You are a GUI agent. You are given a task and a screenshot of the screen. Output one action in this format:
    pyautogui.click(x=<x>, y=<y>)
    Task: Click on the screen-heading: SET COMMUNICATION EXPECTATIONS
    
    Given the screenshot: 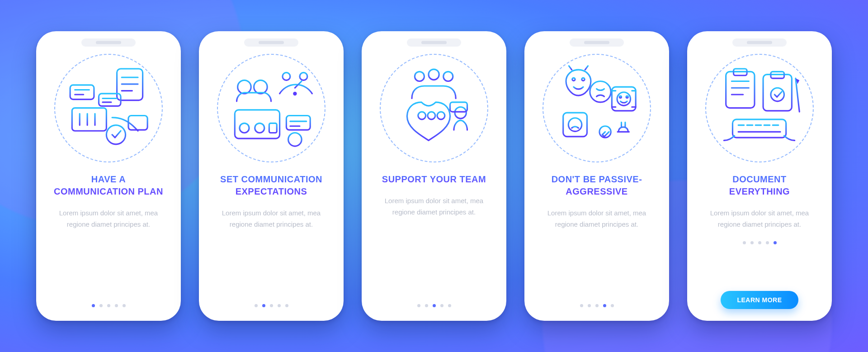 What is the action you would take?
    pyautogui.click(x=271, y=186)
    